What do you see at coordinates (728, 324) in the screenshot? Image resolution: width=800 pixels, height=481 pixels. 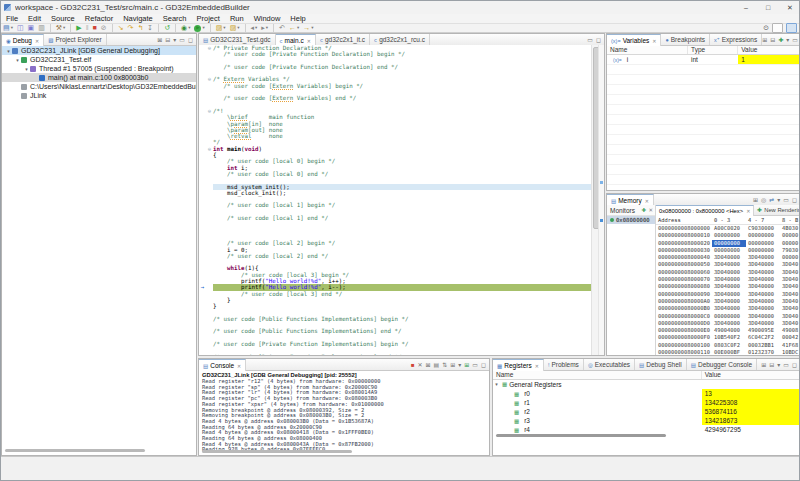 I see `memory-row: 00000000080000D03D0400003D0400003D040` at bounding box center [728, 324].